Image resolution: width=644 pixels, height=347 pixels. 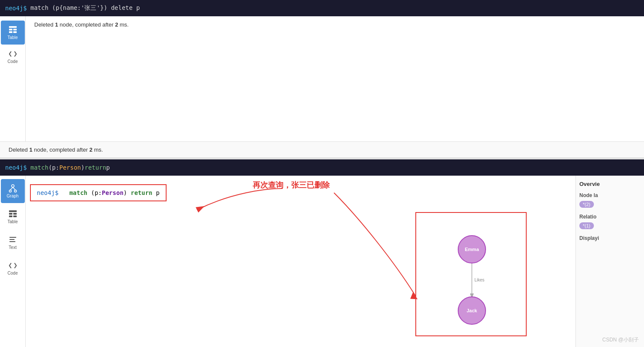 What do you see at coordinates (29, 168) in the screenshot?
I see `bottom-command-text` at bounding box center [29, 168].